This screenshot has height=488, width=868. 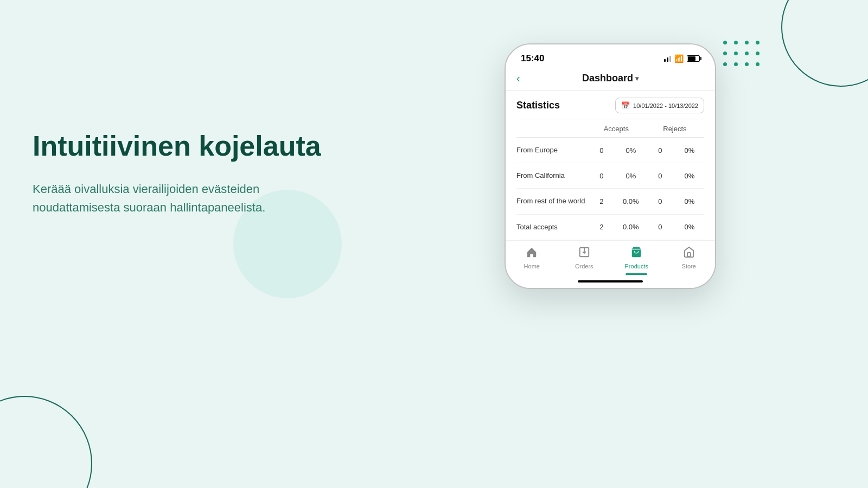 What do you see at coordinates (610, 228) in the screenshot?
I see `table-row: Total accepts 2 0.0% 0 0%` at bounding box center [610, 228].